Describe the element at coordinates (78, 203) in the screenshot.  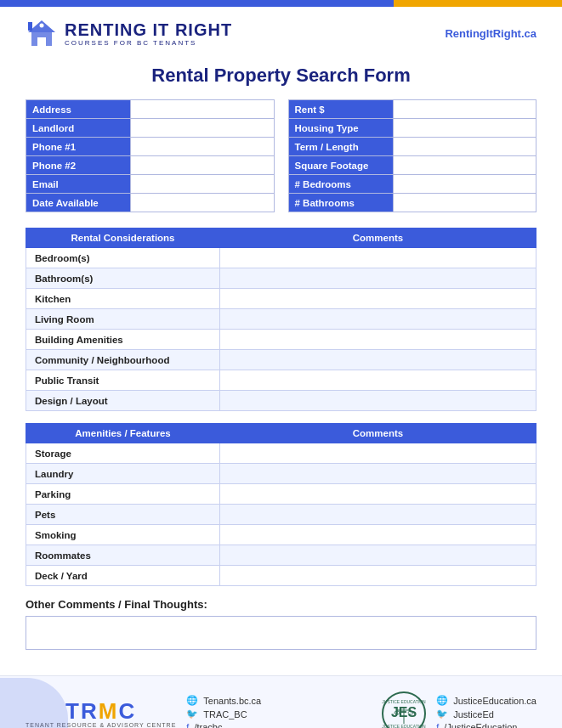
I see `left-info-label: Date Available` at that location.